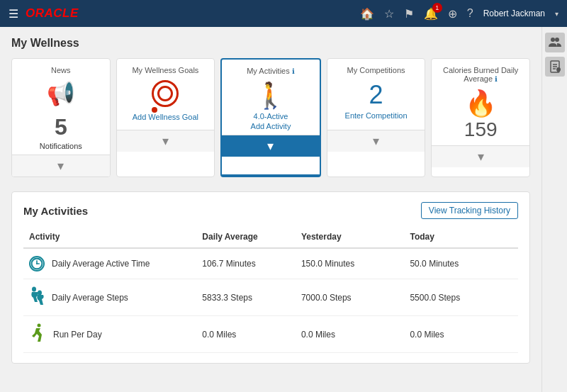  I want to click on clock-icon, so click(37, 264).